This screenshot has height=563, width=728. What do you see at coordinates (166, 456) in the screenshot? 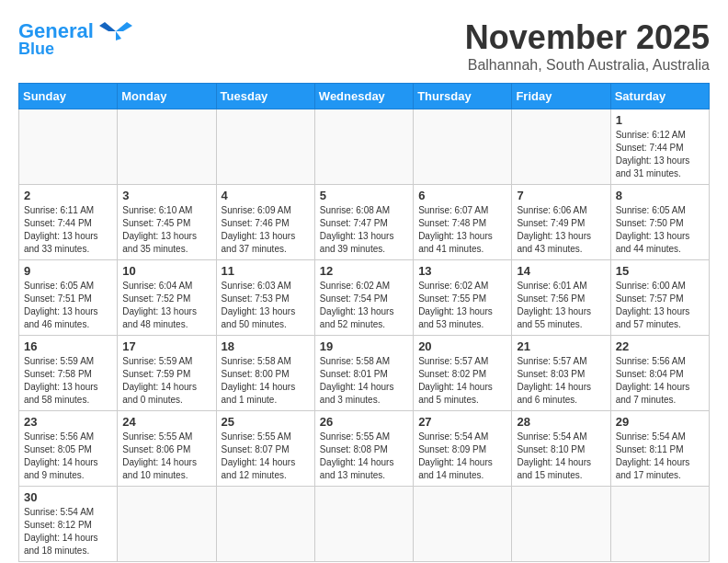
I see `day-info: Sunrise: 5:55 AM Sunset: 8:06 PM Dayligh…` at bounding box center [166, 456].